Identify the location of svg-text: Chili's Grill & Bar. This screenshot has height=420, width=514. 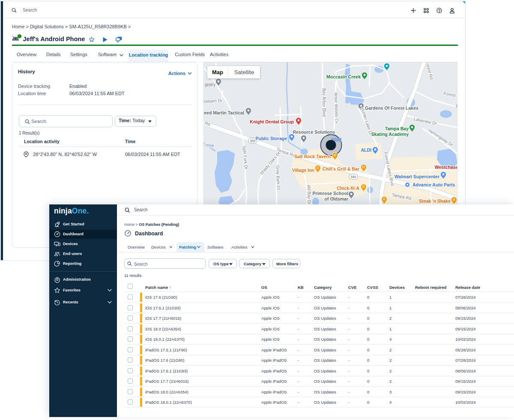
(341, 169).